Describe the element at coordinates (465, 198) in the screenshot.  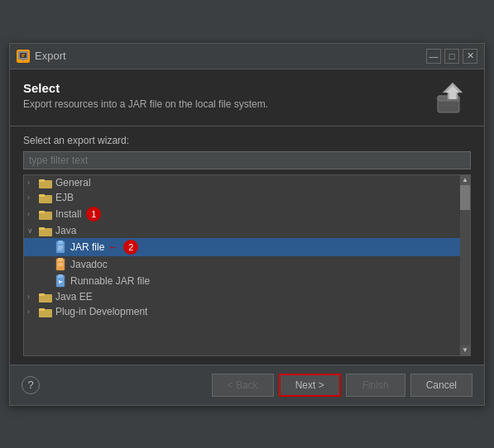
I see `scroll-thumb` at that location.